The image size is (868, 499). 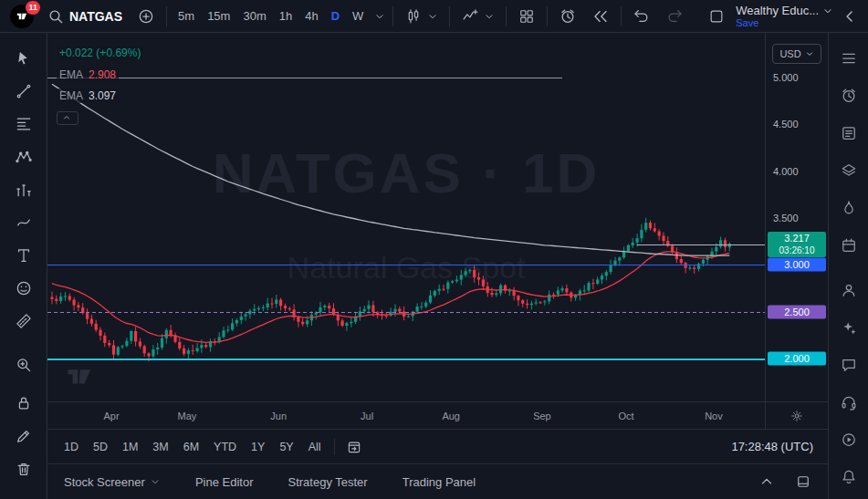 I want to click on time-axis: AprMayJunJulAugSepOctNov, so click(x=406, y=416).